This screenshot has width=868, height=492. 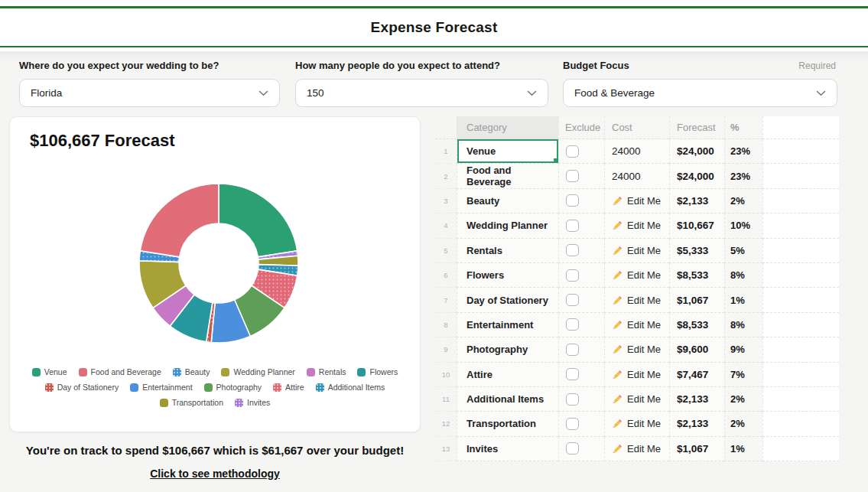 I want to click on legend-label: Wedding Planner, so click(x=264, y=372).